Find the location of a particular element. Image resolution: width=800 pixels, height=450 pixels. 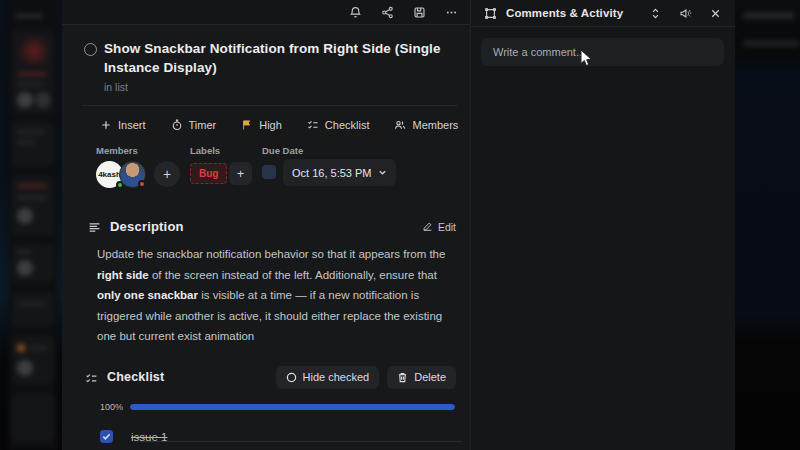

circle-icon is located at coordinates (292, 378).